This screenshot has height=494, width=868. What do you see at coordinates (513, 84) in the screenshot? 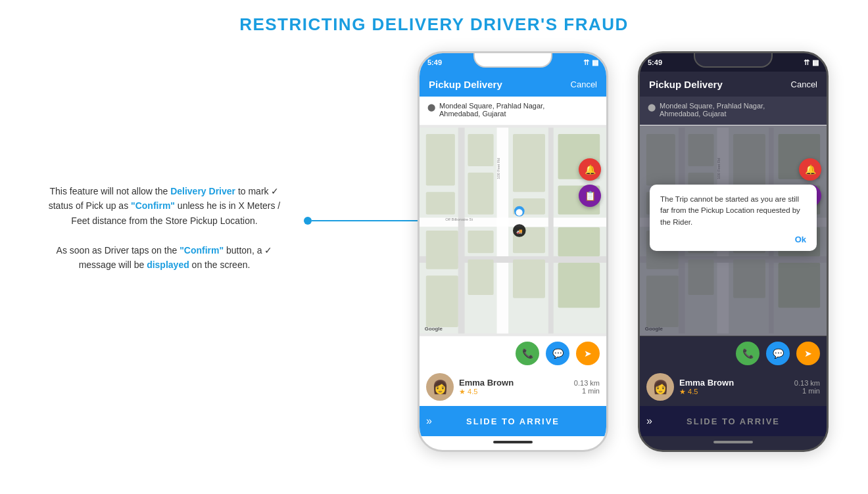
I see `nav-bar-1: Pickup Delivery Cancel` at bounding box center [513, 84].